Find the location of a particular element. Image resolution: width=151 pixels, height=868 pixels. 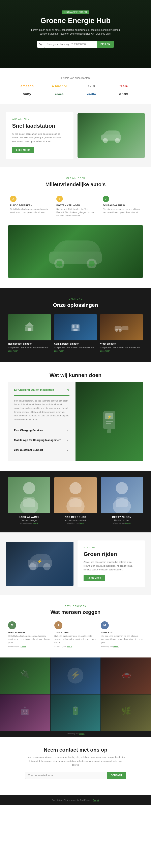

solutions-section: OVER ONS Onze oplossingen Residentieel o… is located at coordinates (76, 325).